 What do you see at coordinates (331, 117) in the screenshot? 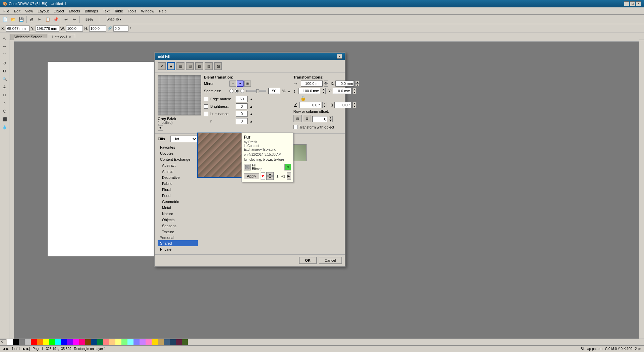
I see `offset-up: ▲` at bounding box center [331, 117].